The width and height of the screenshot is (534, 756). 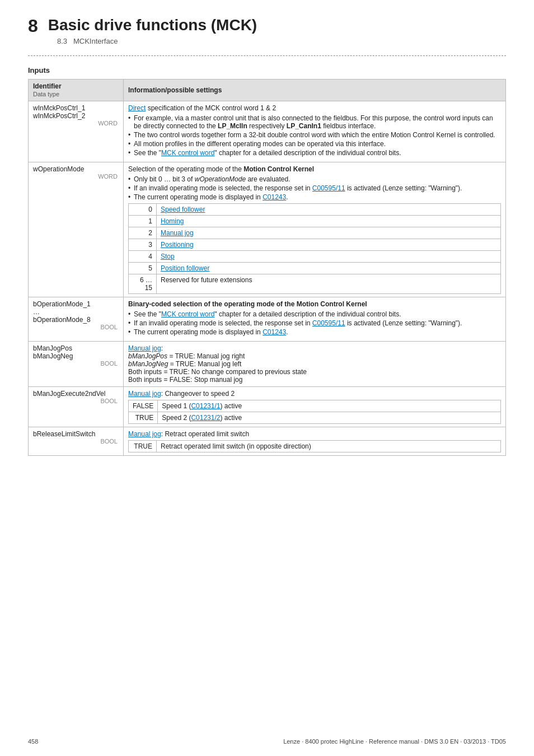 I want to click on list-item: The two control words together form a 32…, so click(x=315, y=135).